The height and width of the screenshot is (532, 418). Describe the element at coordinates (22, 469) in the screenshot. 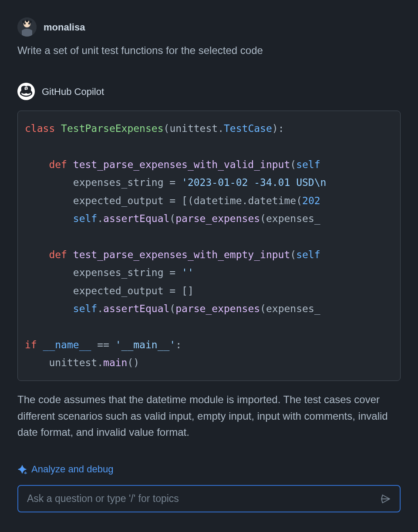

I see `sparkle-icon` at that location.